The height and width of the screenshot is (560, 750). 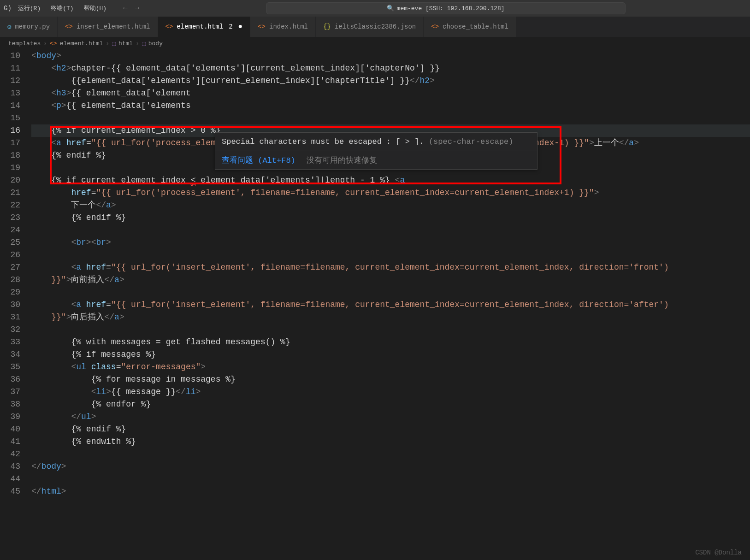 What do you see at coordinates (391, 491) in the screenshot?
I see `code-line: </html>` at bounding box center [391, 491].